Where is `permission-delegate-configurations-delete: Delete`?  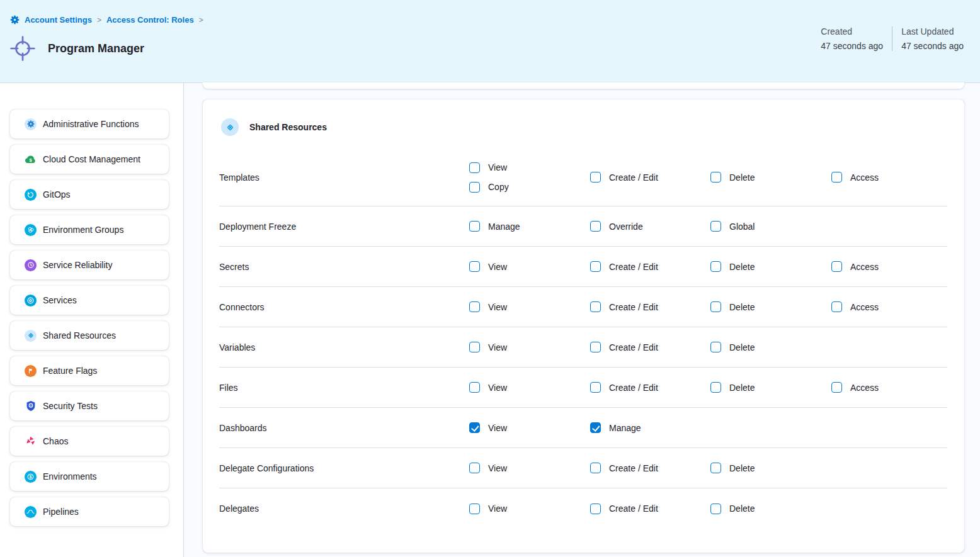 permission-delegate-configurations-delete: Delete is located at coordinates (771, 468).